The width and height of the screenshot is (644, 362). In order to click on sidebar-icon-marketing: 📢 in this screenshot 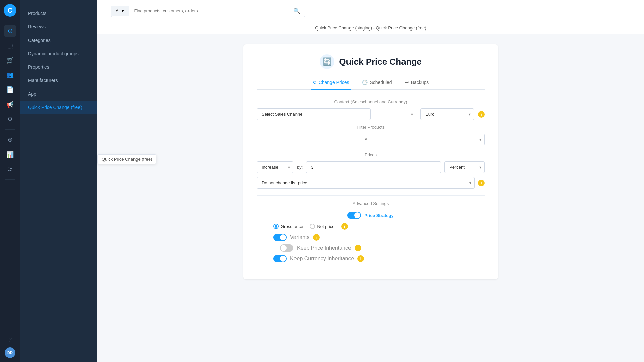, I will do `click(10, 105)`.